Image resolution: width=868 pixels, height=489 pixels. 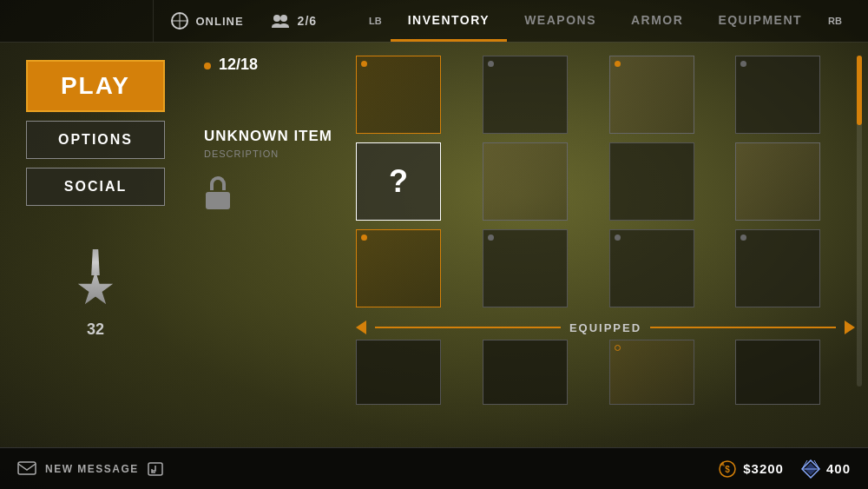 What do you see at coordinates (618, 347) in the screenshot?
I see `equipped-slot-dot` at bounding box center [618, 347].